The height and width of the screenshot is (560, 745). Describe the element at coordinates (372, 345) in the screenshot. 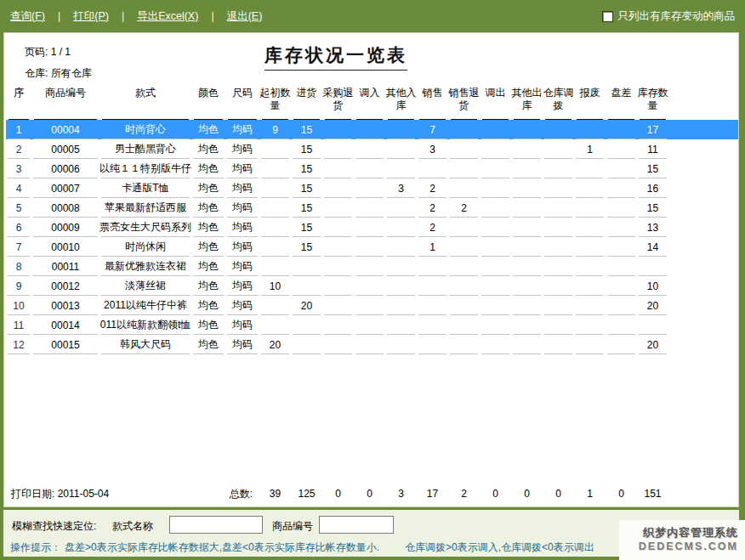

I see `table-row: 1200015韩风大尺码均色均码2020` at that location.